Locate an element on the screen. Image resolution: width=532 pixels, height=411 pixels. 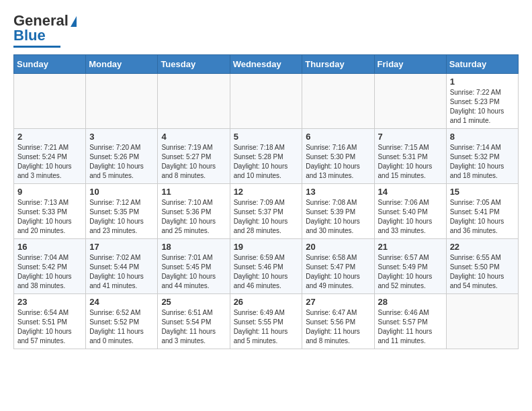
calendar-day-cell: 28Sunrise: 6:46 AM Sunset: 5:57 PM Dayli… is located at coordinates (410, 322).